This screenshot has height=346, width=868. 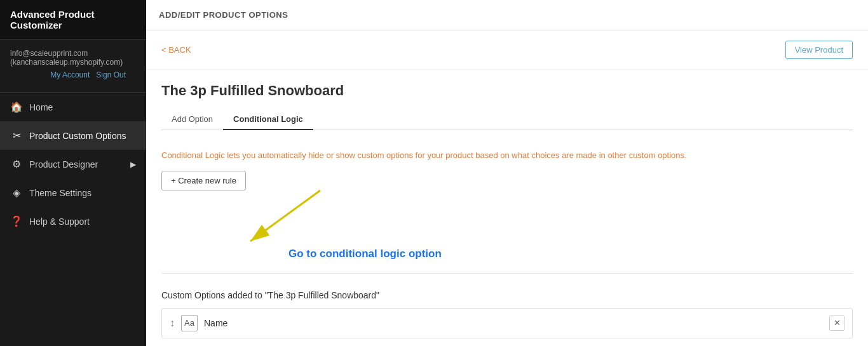 I want to click on gear-icon: ⚙, so click(x=17, y=164).